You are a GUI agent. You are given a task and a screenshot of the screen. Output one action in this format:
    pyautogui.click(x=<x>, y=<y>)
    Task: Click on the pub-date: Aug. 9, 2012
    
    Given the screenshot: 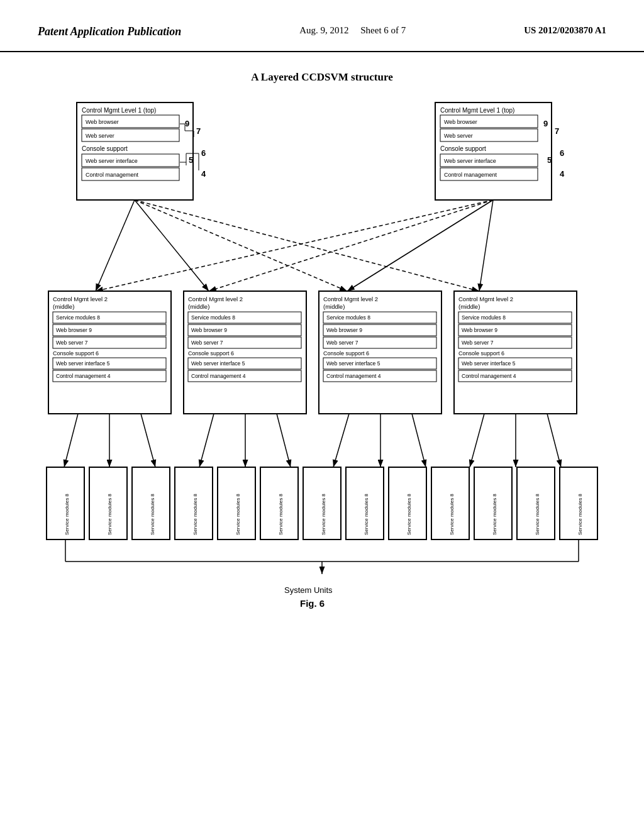 What is the action you would take?
    pyautogui.click(x=324, y=30)
    